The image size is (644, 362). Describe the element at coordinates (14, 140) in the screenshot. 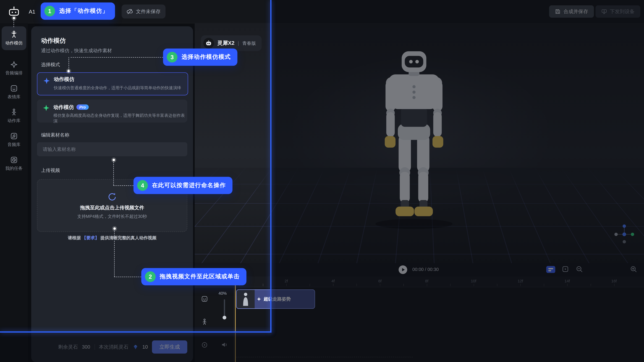

I see `sidebar-item-audio-library: 音频库` at that location.